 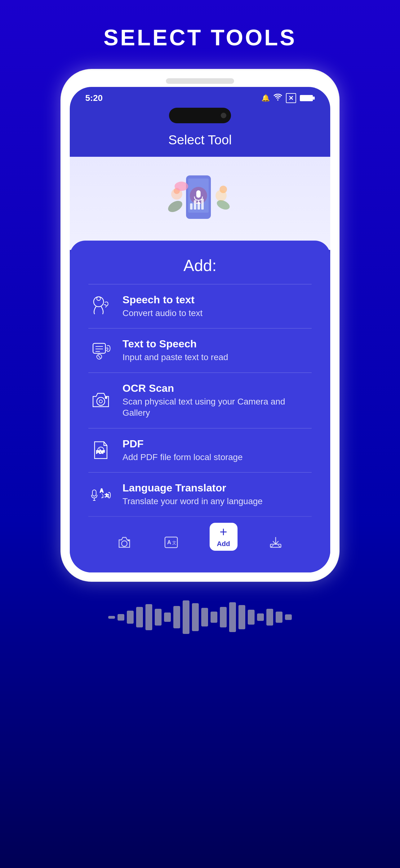 I want to click on az-nav-icon: A 文, so click(x=171, y=542).